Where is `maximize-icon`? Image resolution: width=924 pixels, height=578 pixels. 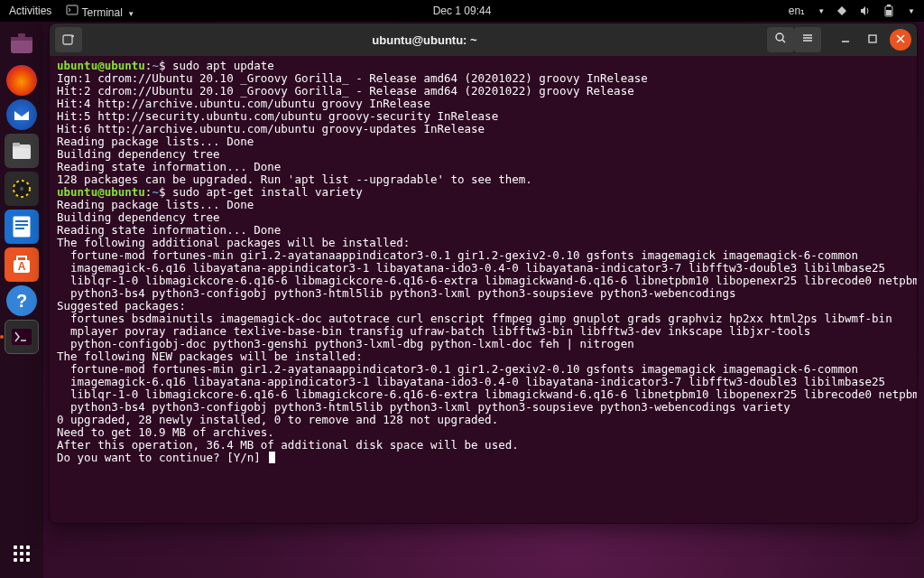 maximize-icon is located at coordinates (873, 40).